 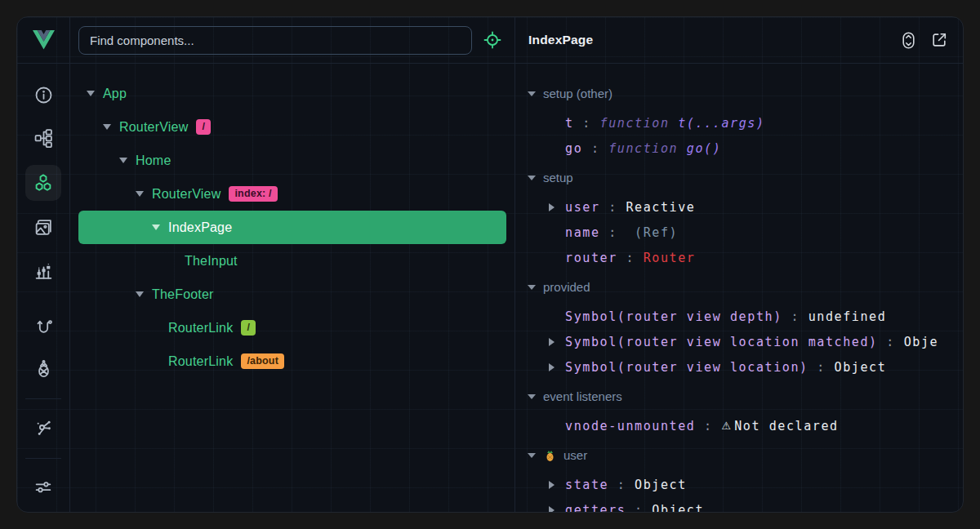 What do you see at coordinates (292, 194) in the screenshot?
I see `tree-row: RouterViewindex: /` at bounding box center [292, 194].